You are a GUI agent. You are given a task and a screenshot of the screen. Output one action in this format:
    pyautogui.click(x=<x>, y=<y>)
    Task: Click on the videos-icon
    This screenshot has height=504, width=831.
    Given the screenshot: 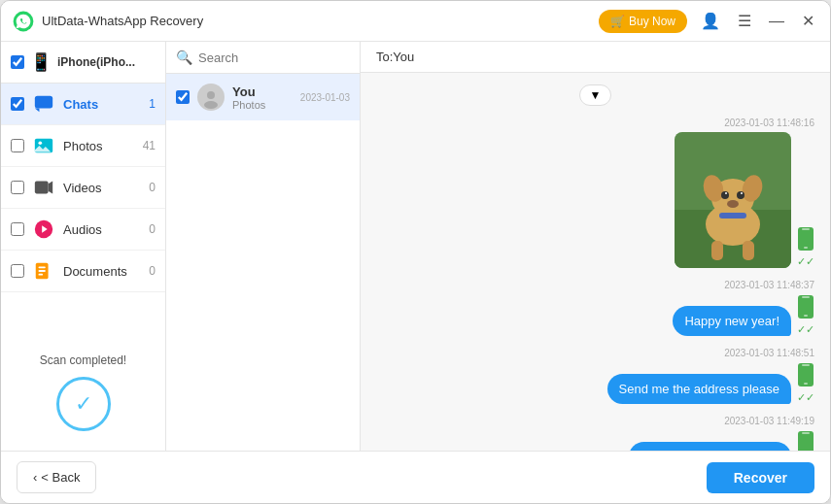 What is the action you would take?
    pyautogui.click(x=44, y=187)
    